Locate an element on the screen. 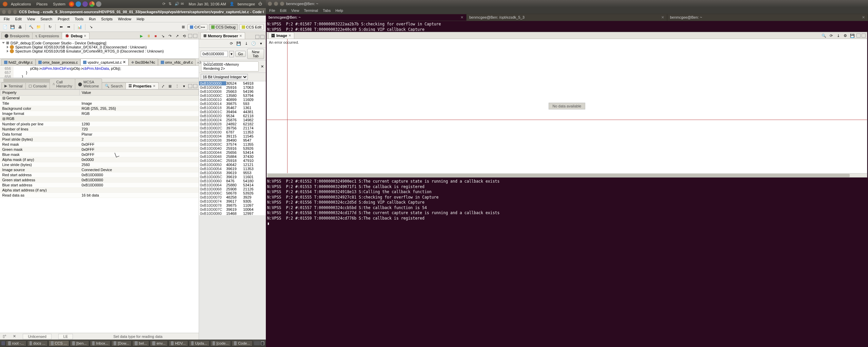 The height and width of the screenshot is (347, 868). prop-group: ⊟ General is located at coordinates (100, 98).